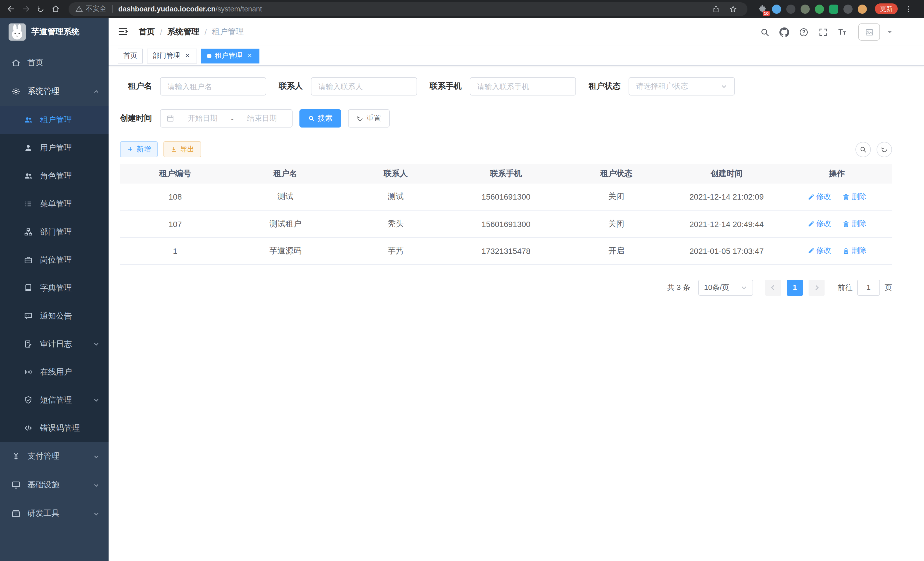 The image size is (924, 561). What do you see at coordinates (54, 400) in the screenshot?
I see `sidebar-item-sms-management: 短信管理` at bounding box center [54, 400].